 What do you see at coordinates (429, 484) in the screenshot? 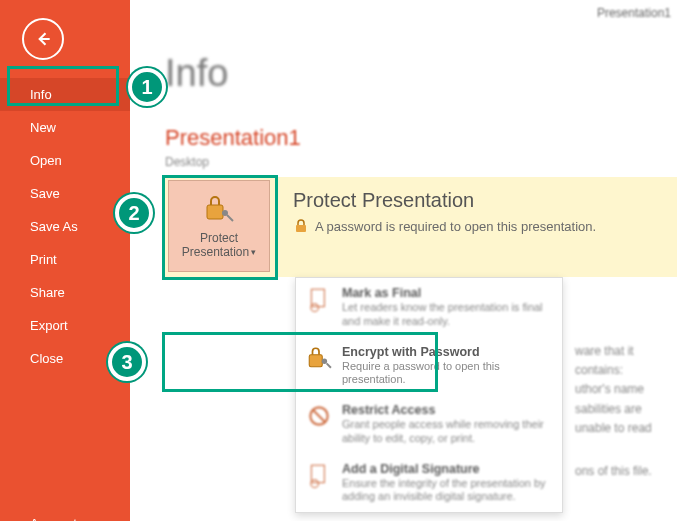
I see `menu-digital-signature: Add a Digital SignatureEnsure the integr…` at bounding box center [429, 484].